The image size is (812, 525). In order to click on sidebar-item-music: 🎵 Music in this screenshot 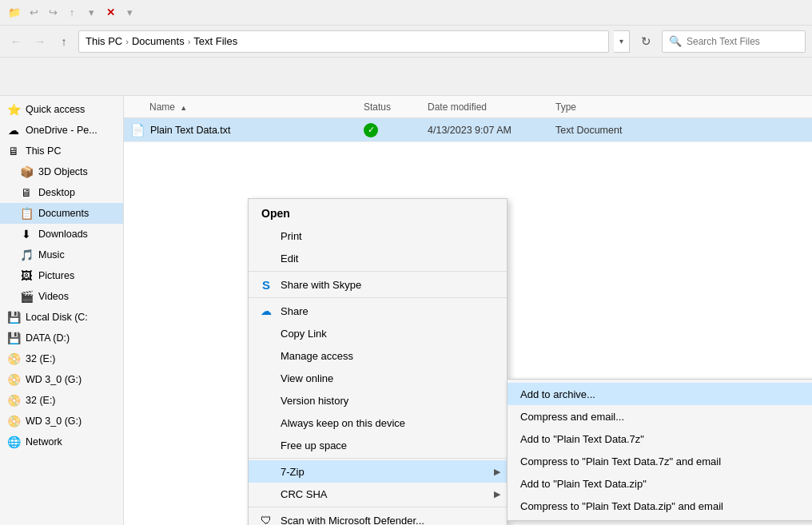, I will do `click(62, 255)`.